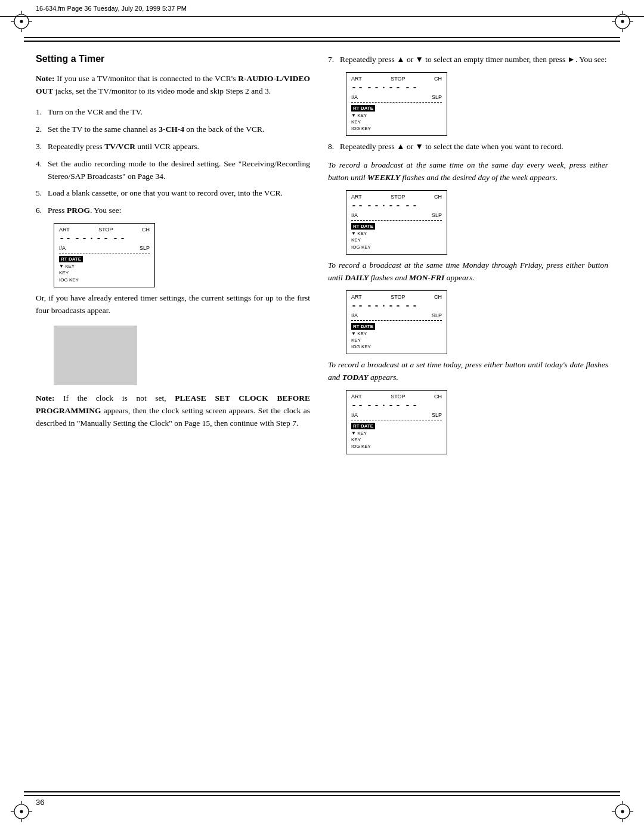 Image resolution: width=644 pixels, height=833 pixels. I want to click on corner-mark-br, so click(623, 812).